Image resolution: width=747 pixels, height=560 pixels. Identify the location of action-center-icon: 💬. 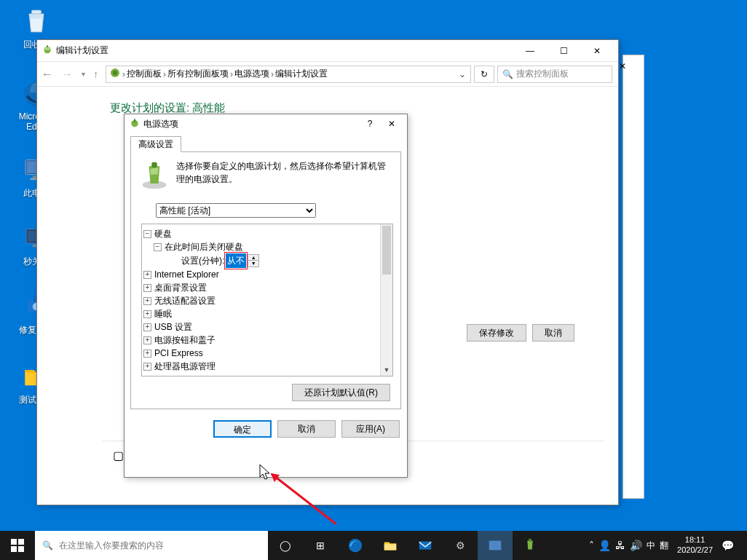
(728, 545).